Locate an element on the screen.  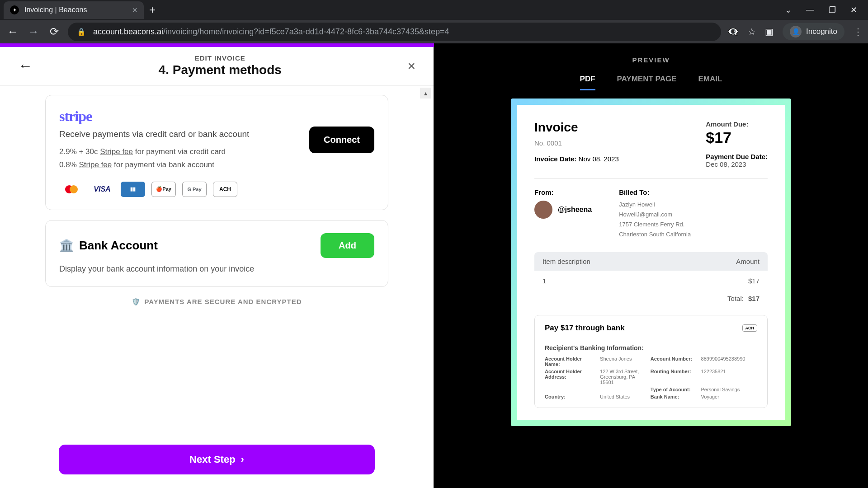
nav-forward-button: → is located at coordinates (33, 32).